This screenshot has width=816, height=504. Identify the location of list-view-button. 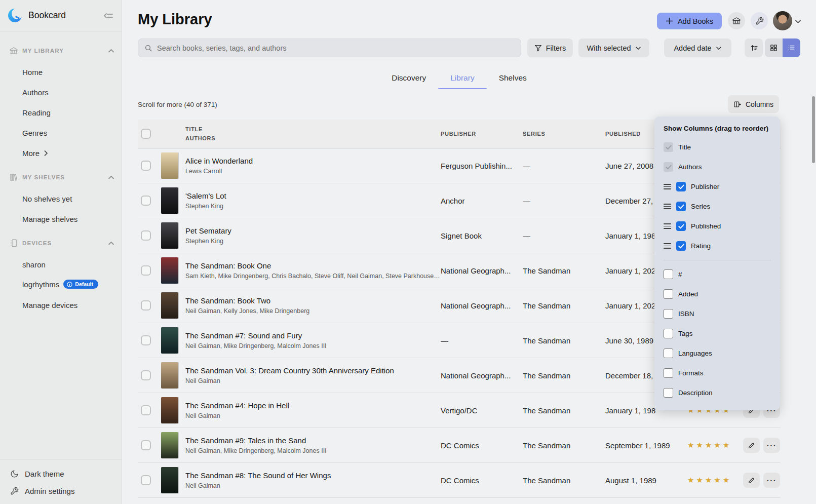
(791, 48).